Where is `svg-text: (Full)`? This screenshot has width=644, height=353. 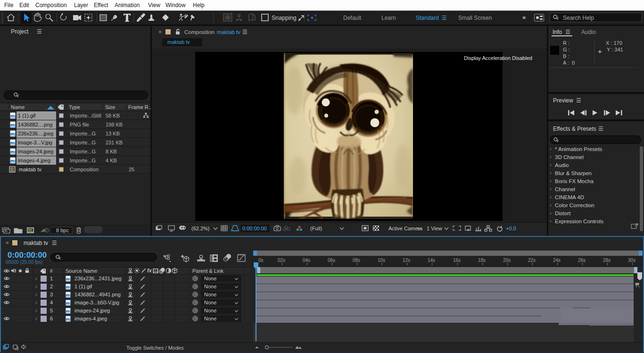
svg-text: (Full) is located at coordinates (316, 228).